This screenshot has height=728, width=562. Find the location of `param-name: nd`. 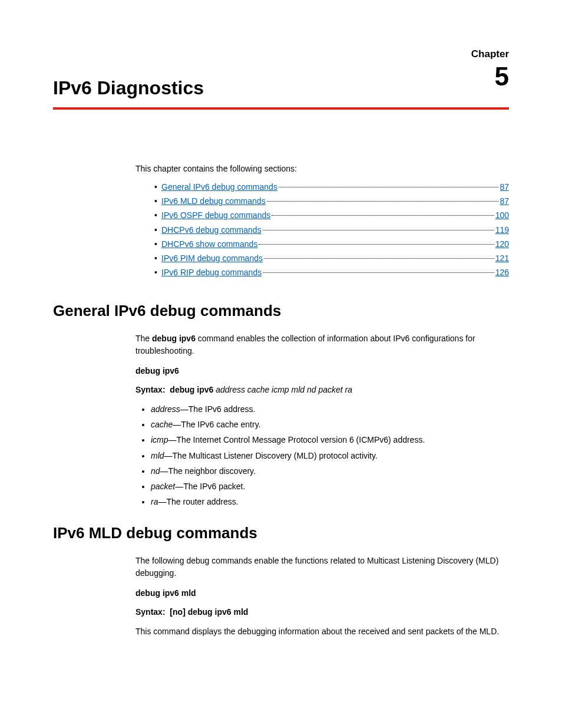

param-name: nd is located at coordinates (156, 471).